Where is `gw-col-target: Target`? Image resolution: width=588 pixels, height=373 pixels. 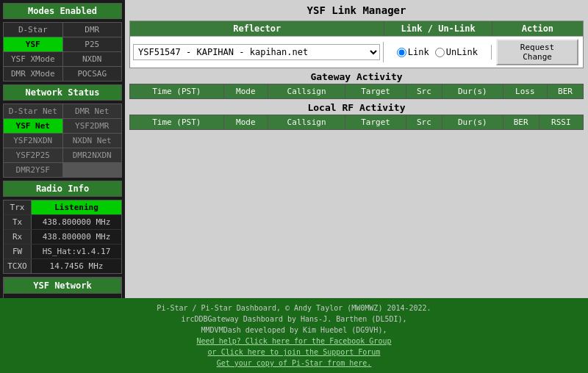 gw-col-target: Target is located at coordinates (376, 92).